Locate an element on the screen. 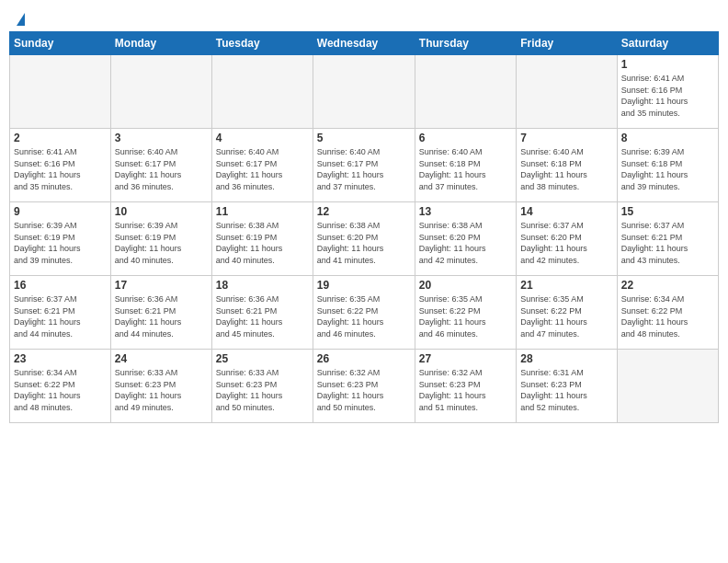 This screenshot has height=563, width=728. weekday-header-saturday: Saturday is located at coordinates (667, 44).